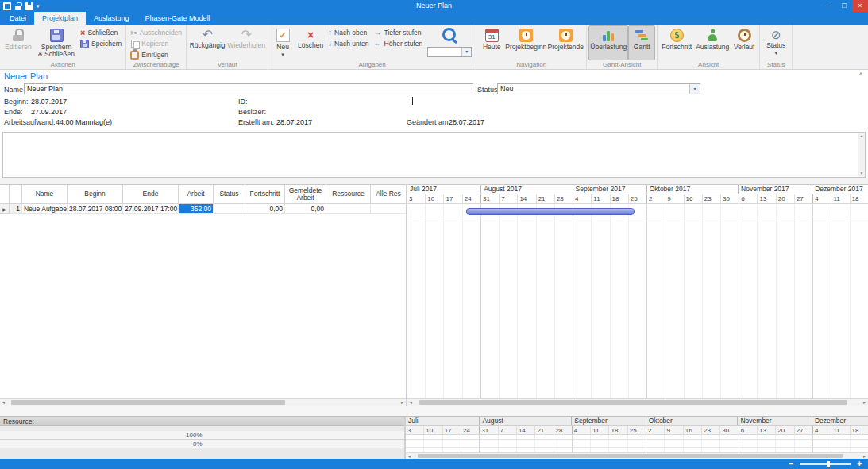 The height and width of the screenshot is (469, 868). I want to click on projektbeginn-button: Projektbeginn, so click(526, 43).